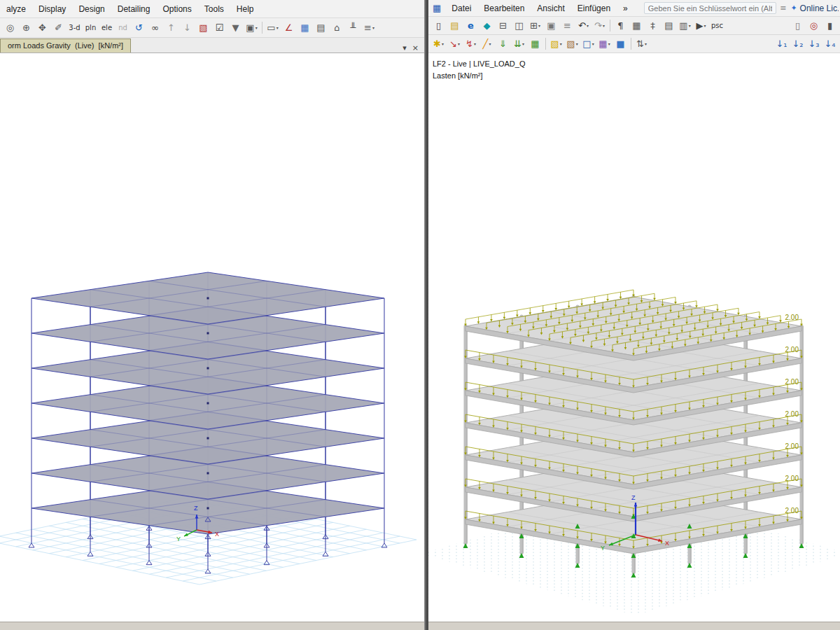 Image resolution: width=840 pixels, height=630 pixels. Describe the element at coordinates (783, 8) in the screenshot. I see `keyword-list-icon: ≡` at that location.